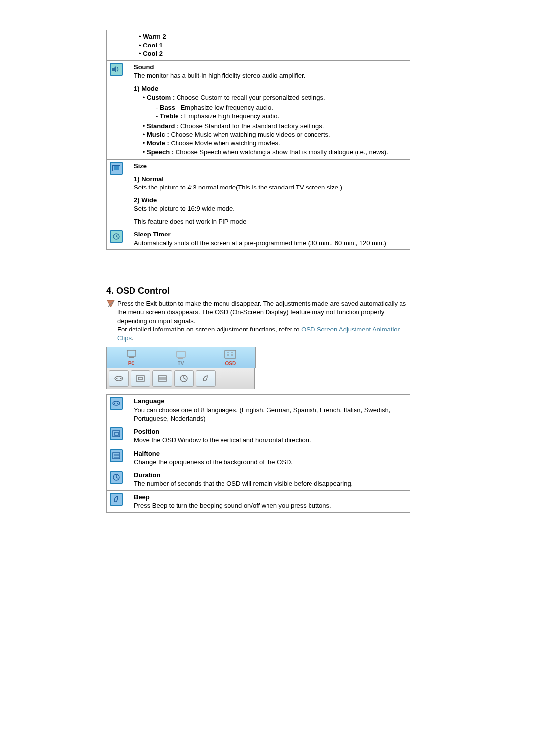 Image resolution: width=534 pixels, height=756 pixels. I want to click on tab-pc: PC, so click(132, 358).